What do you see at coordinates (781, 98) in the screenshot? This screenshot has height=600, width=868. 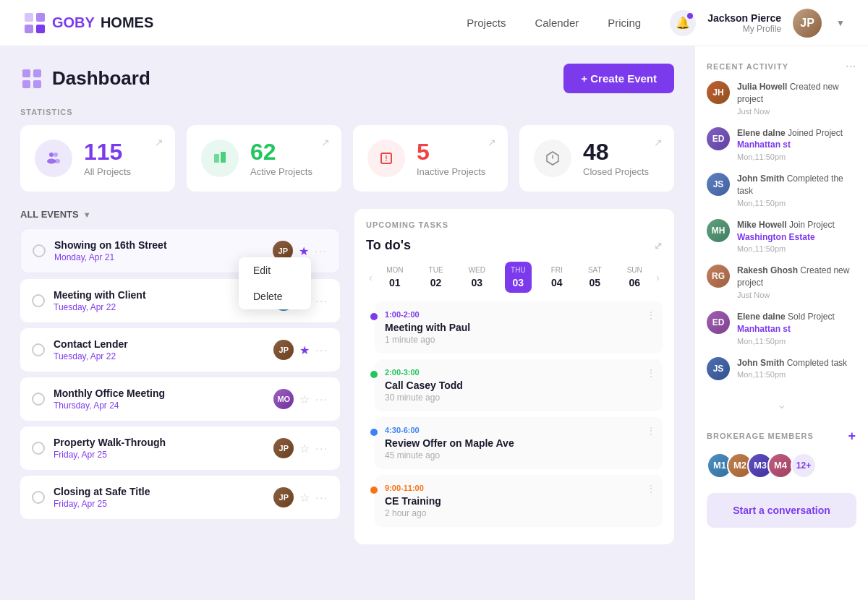 I see `activity-item-julia: JH Julia Howell Created new project Just…` at bounding box center [781, 98].